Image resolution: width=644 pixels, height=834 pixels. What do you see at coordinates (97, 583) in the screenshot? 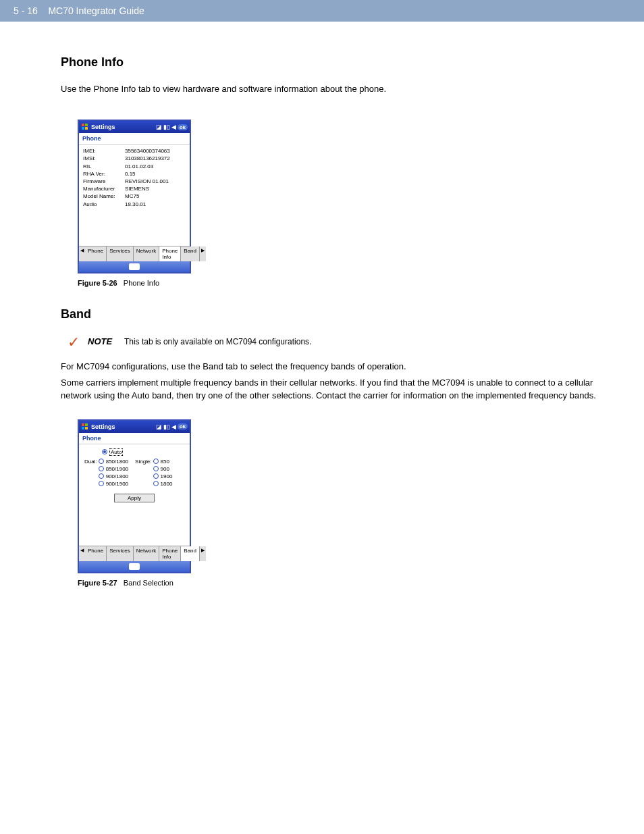
I see `figure-label-2: Figure 5-27` at bounding box center [97, 583].